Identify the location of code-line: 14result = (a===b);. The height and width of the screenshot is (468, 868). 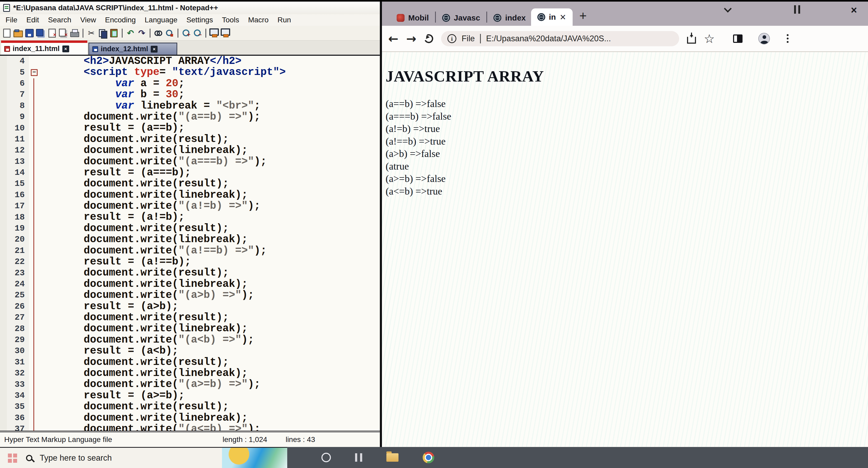
(190, 173).